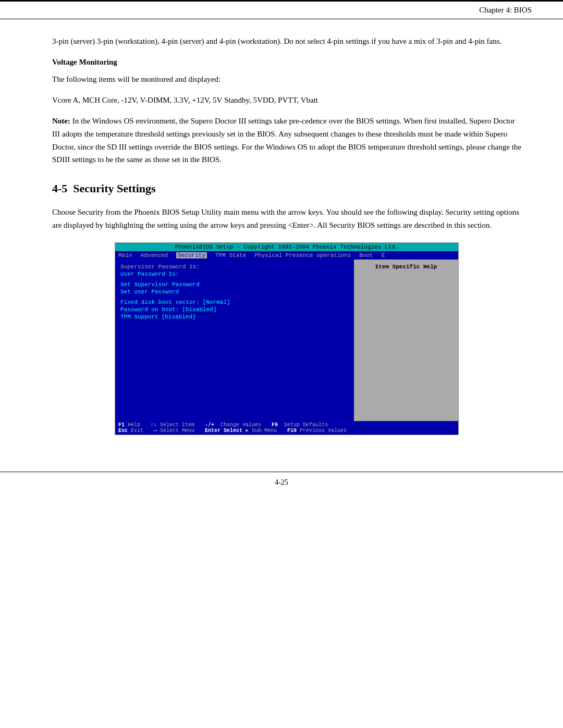 The width and height of the screenshot is (563, 728). I want to click on bios-enter-select-key: Enter Select ► Sub-Menu, so click(241, 430).